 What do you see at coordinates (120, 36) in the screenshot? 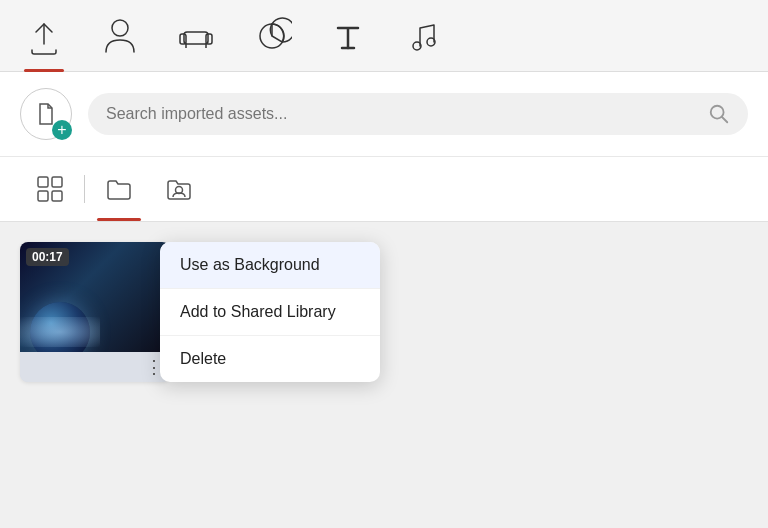
I see `person-icon` at bounding box center [120, 36].